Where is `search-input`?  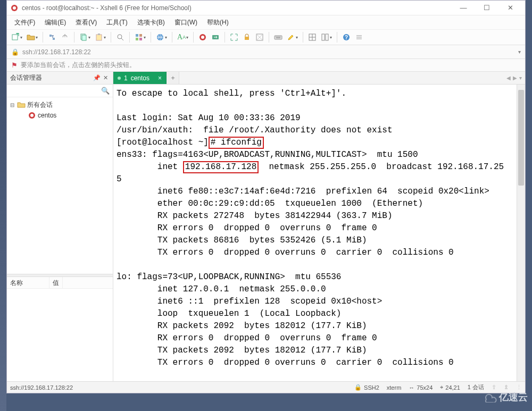 search-input is located at coordinates (55, 91).